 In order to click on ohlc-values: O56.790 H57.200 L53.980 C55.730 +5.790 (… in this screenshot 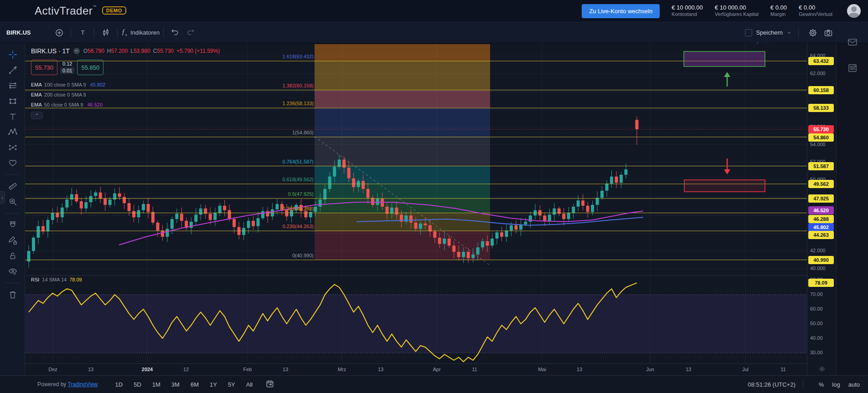, I will do `click(151, 51)`.